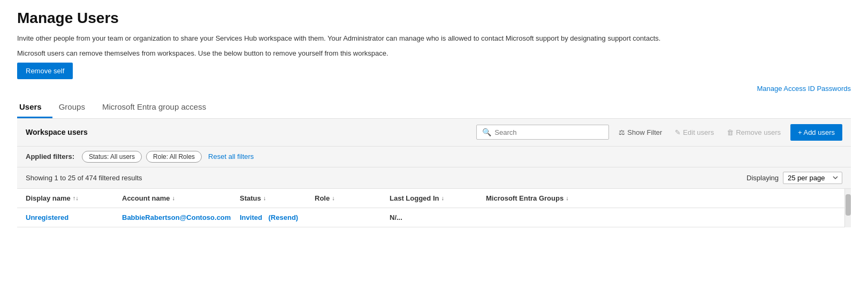 This screenshot has width=868, height=283. What do you see at coordinates (231, 156) in the screenshot?
I see `reset-all-filters-link: Reset all filters` at bounding box center [231, 156].